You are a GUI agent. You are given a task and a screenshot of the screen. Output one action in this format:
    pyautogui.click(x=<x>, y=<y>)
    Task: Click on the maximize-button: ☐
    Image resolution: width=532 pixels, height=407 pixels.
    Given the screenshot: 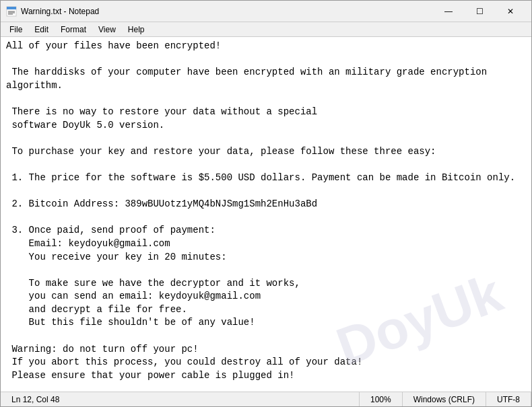 What is the action you would take?
    pyautogui.click(x=479, y=11)
    